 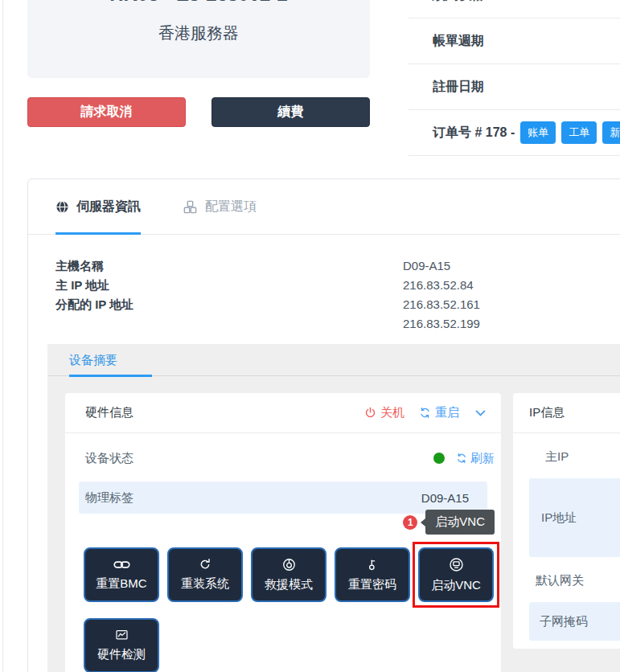 I want to click on detail-row-order-number: 订单号 # 178 - 账单 工单 新开工单, so click(x=515, y=133).